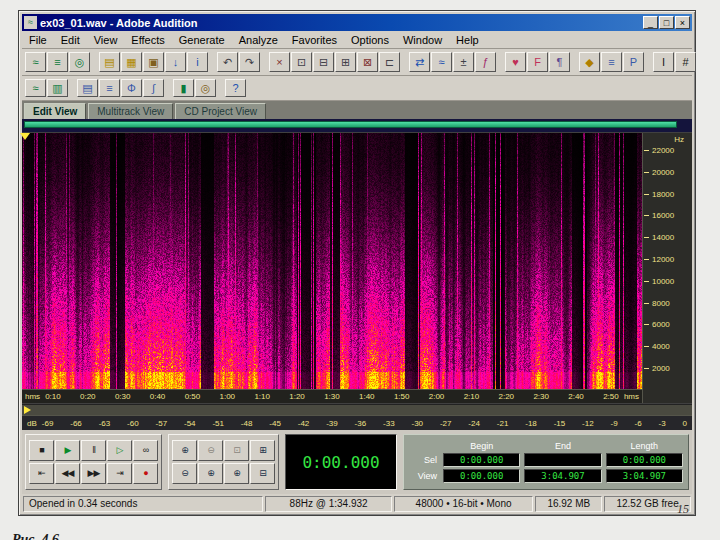 This screenshot has width=720, height=540. I want to click on db-tick: -48, so click(247, 424).